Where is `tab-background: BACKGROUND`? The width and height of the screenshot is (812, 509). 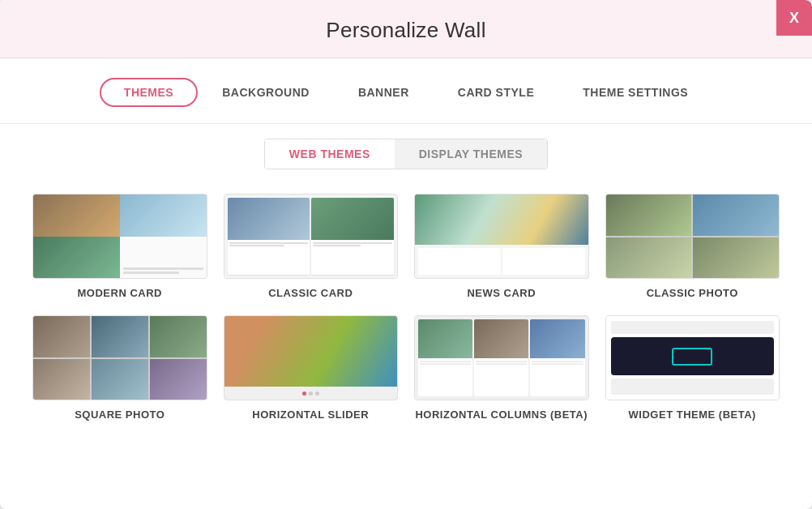
tab-background: BACKGROUND is located at coordinates (266, 92).